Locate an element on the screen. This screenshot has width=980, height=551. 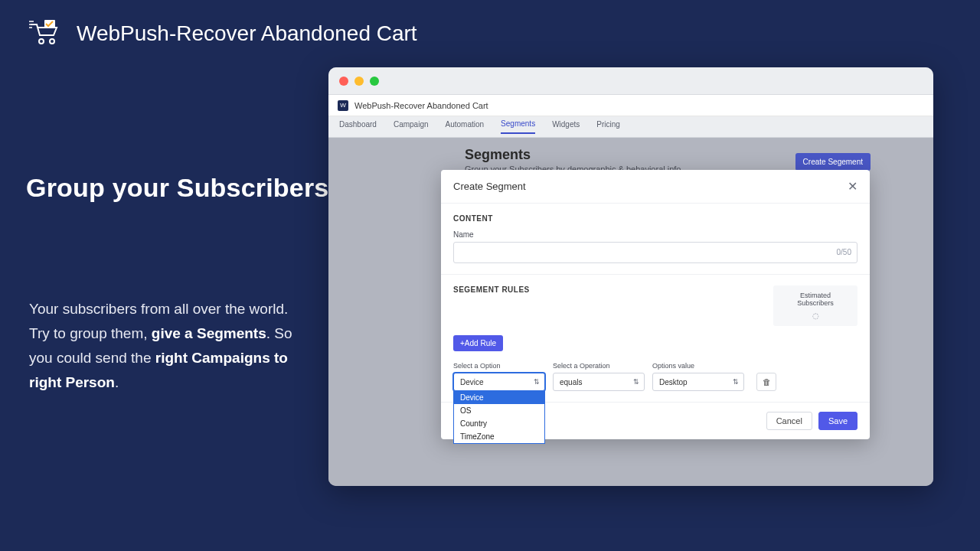
hero-line1: Your subscribers from all over the world… is located at coordinates (158, 309).